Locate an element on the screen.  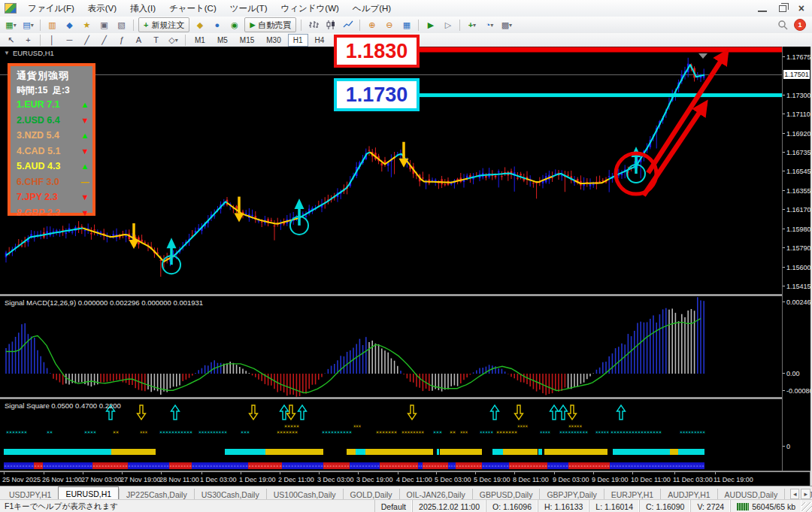
timeframe-m30: M30 is located at coordinates (274, 41).